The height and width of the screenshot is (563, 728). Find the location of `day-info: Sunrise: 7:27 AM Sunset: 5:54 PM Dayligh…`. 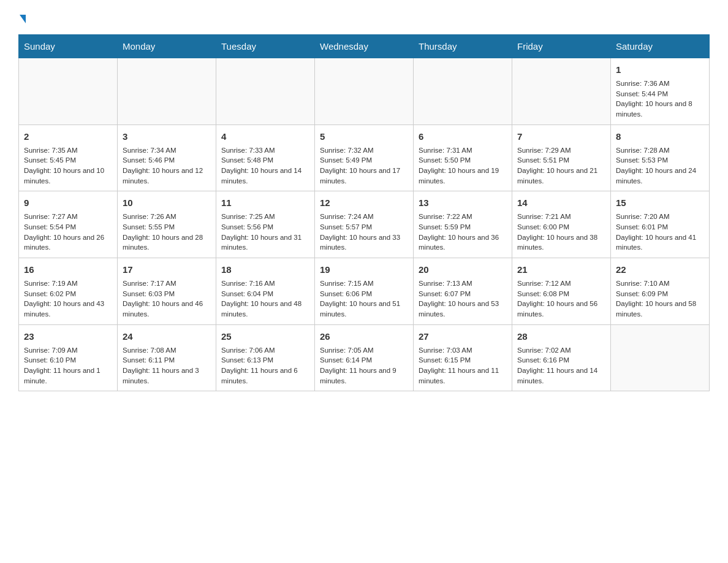

day-info: Sunrise: 7:27 AM Sunset: 5:54 PM Dayligh… is located at coordinates (68, 232).